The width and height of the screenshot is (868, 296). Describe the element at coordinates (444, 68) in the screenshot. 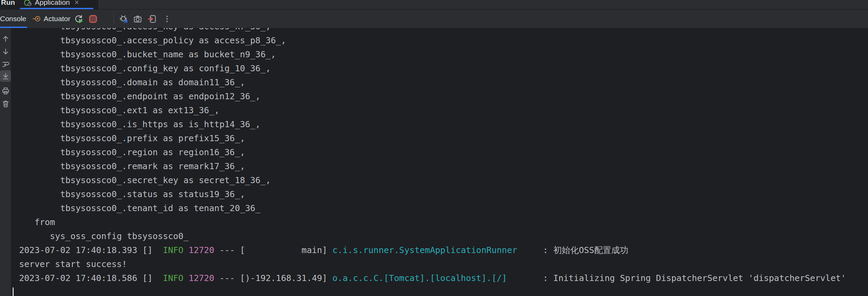

I see `console-line: tbsysossco0_.config_key as config_10_36_…` at that location.